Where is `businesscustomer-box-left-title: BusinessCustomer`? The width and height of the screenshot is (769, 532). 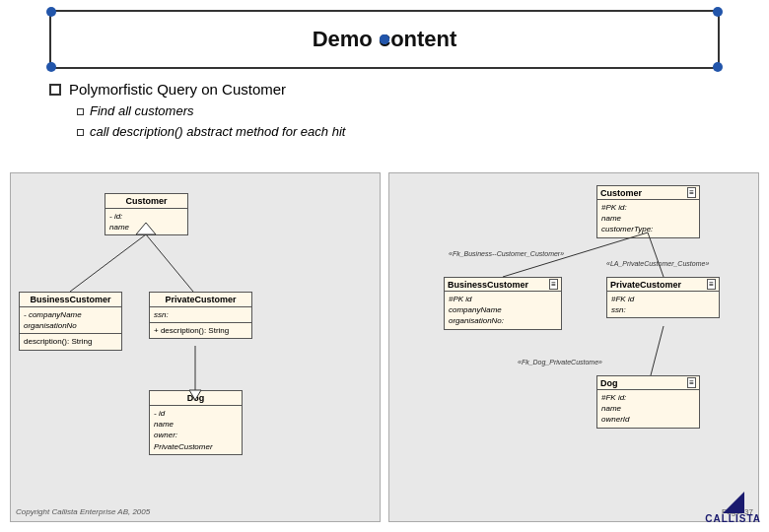 businesscustomer-box-left-title: BusinessCustomer is located at coordinates (70, 299).